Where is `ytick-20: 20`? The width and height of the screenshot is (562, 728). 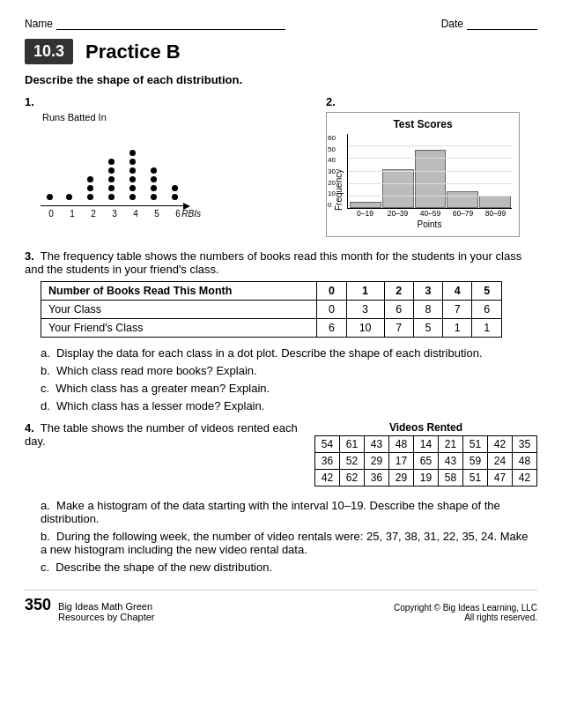
ytick-20: 20 is located at coordinates (331, 183).